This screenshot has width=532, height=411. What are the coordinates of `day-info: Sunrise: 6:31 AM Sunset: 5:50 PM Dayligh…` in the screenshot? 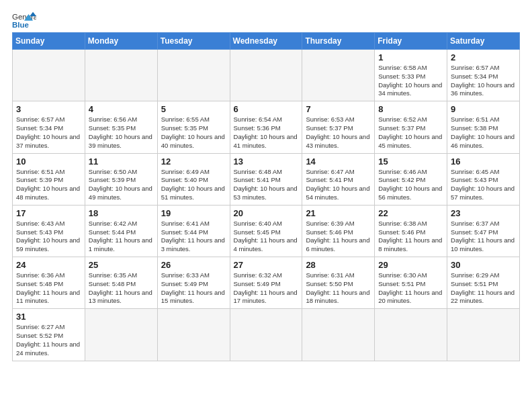 It's located at (339, 289).